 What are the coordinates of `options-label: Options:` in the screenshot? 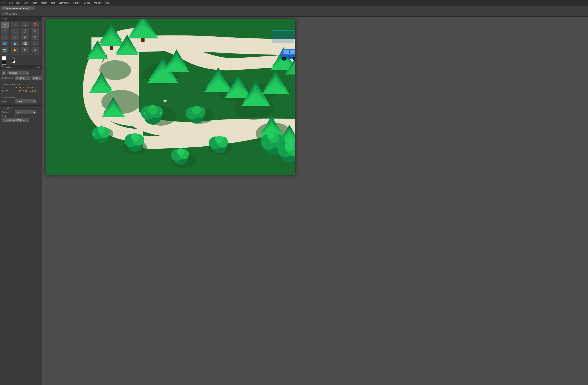 It's located at (7, 112).